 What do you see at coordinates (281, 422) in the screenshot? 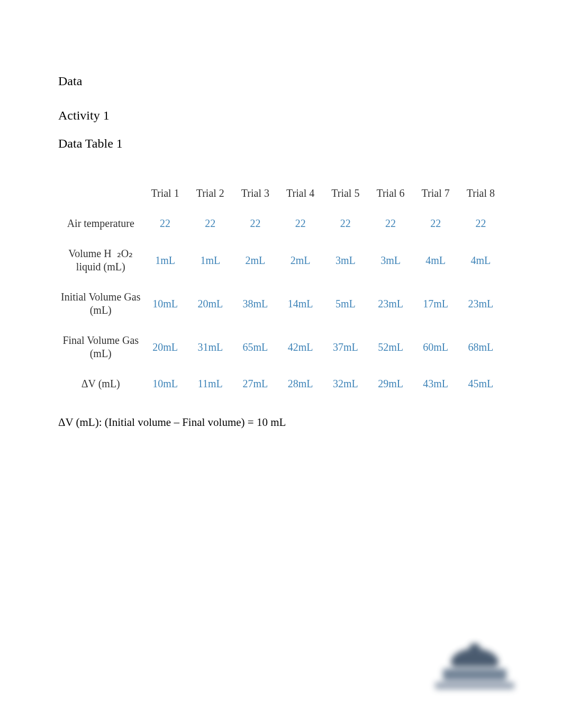
I see `delta-v-formula: ΔV (mL): (Initial volume – Final volume)…` at bounding box center [281, 422].